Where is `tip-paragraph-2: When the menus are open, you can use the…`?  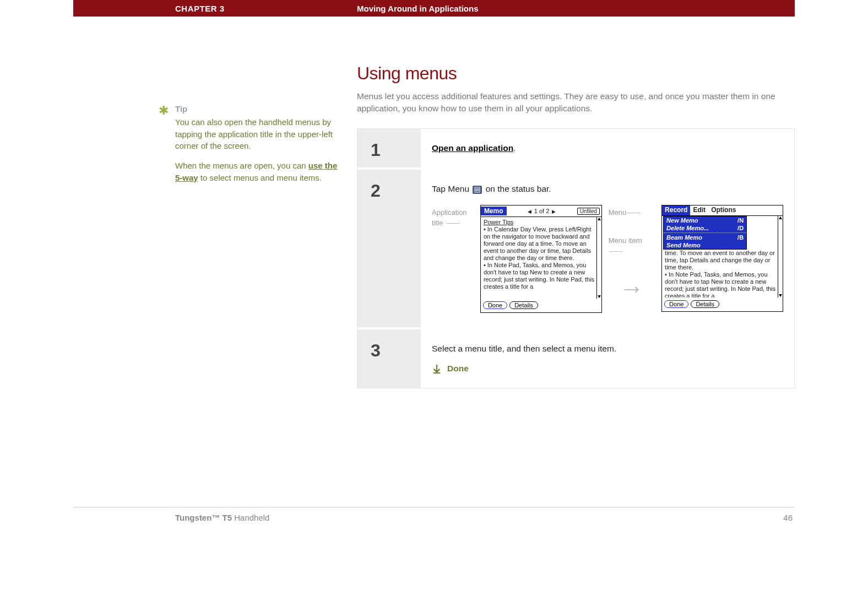
tip-paragraph-2: When the menus are open, you can use the… is located at coordinates (258, 172).